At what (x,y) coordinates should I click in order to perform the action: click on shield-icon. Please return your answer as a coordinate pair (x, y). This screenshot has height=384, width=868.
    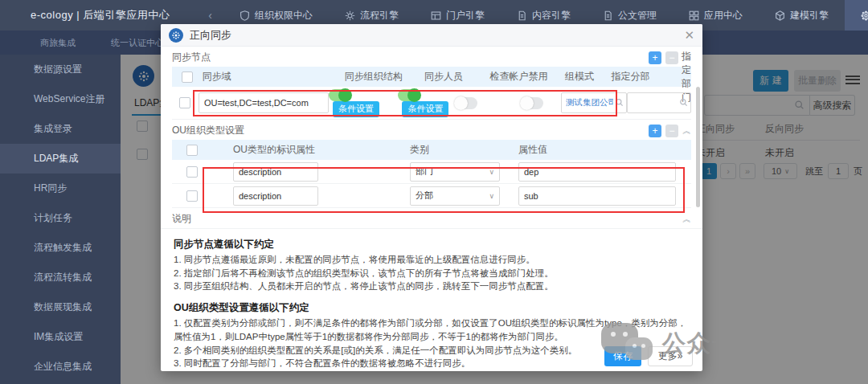
    Looking at the image, I should click on (244, 16).